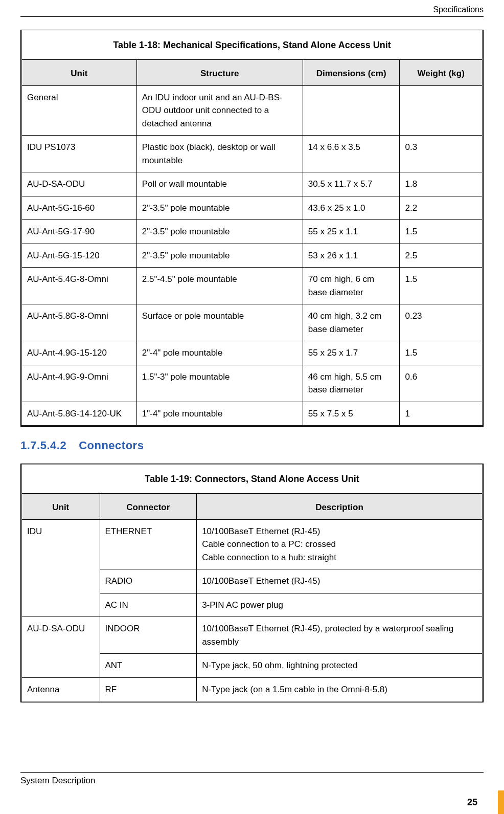 This screenshot has height=814, width=504. I want to click on cell: 46 cm high, 5.5 cm base diameter, so click(351, 383).